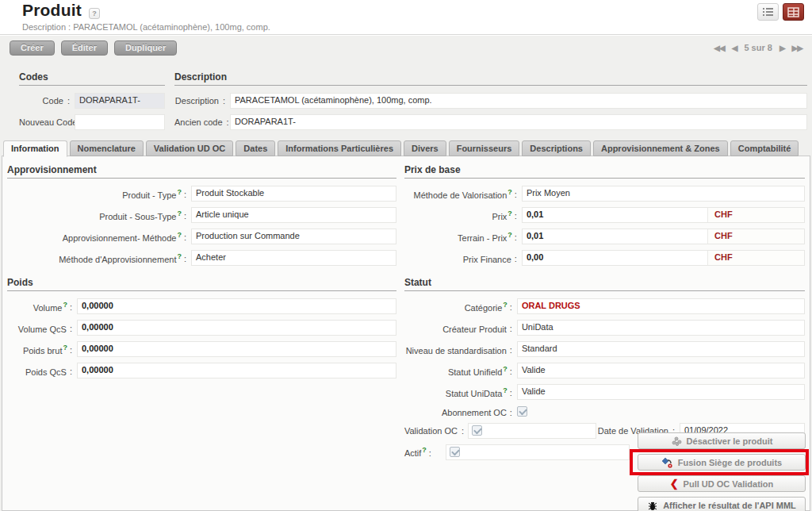 This screenshot has width=812, height=511. What do you see at coordinates (461, 306) in the screenshot?
I see `category-label: Catégorie?:` at bounding box center [461, 306].